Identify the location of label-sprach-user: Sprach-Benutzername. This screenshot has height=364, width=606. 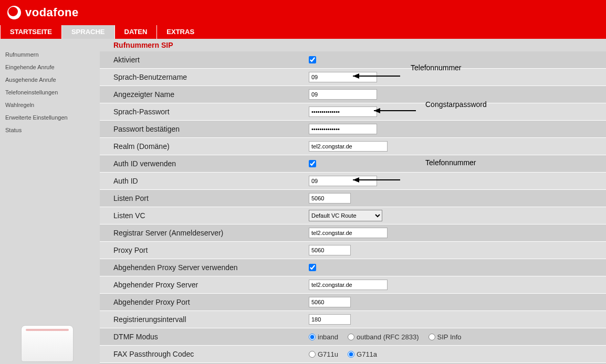
(203, 77).